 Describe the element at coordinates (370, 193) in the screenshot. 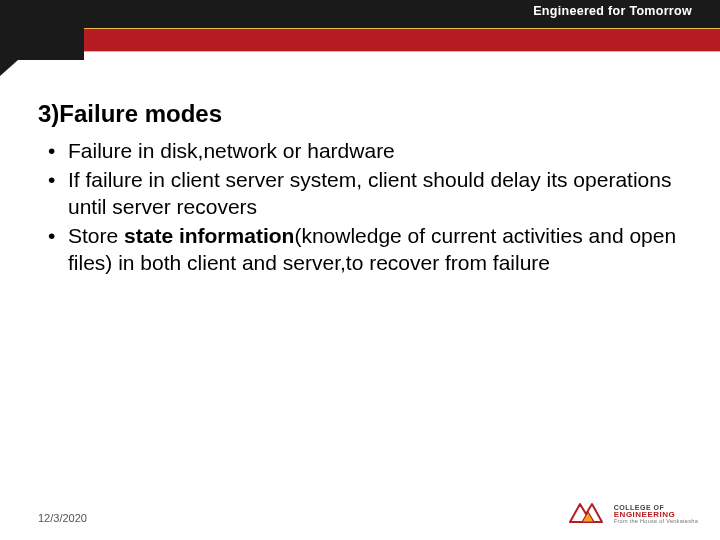

I see `bullet-text: If failure in client server system, clie…` at that location.